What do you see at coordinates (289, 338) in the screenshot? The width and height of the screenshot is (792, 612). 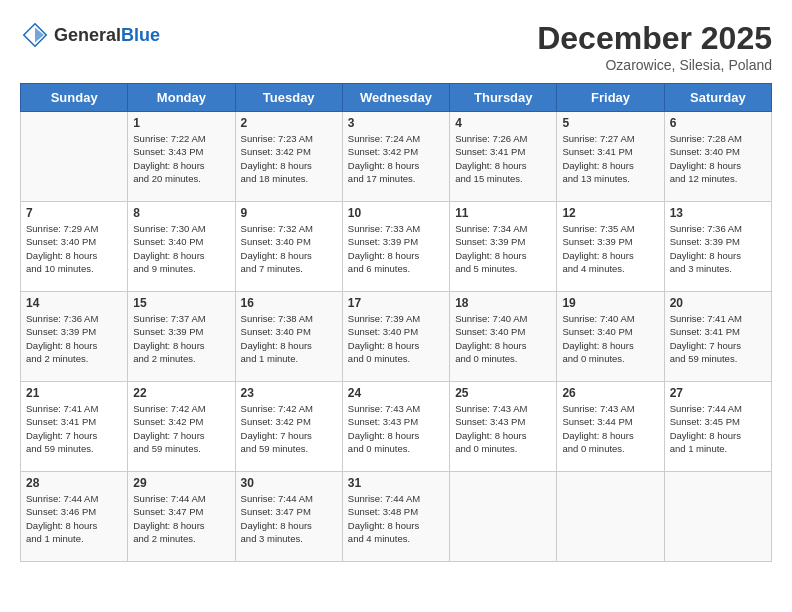 I see `day-info: Sunrise: 7:38 AMSunset: 3:40 PMDaylight:…` at bounding box center [289, 338].